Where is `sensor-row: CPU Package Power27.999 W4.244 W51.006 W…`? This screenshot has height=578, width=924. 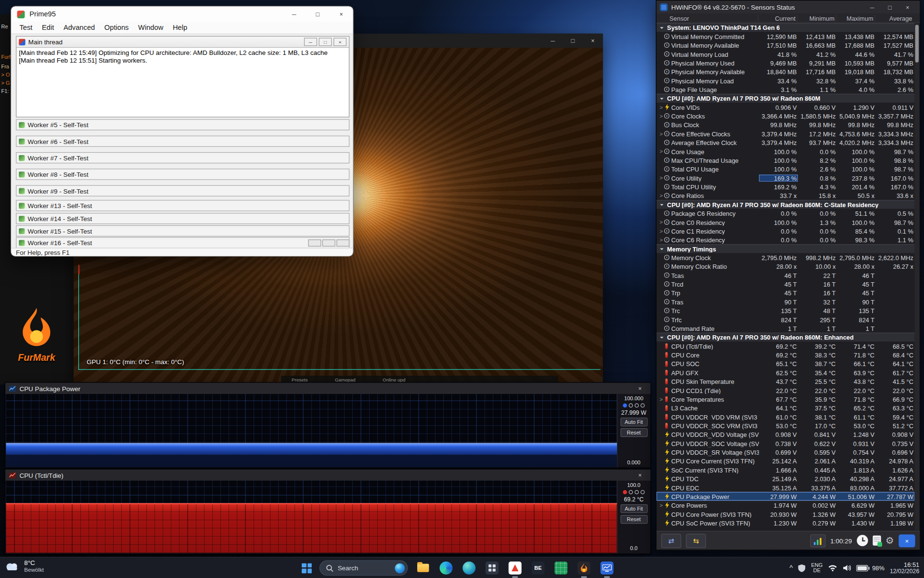
sensor-row: CPU Package Power27.999 W4.244 W51.006 W… is located at coordinates (785, 496).